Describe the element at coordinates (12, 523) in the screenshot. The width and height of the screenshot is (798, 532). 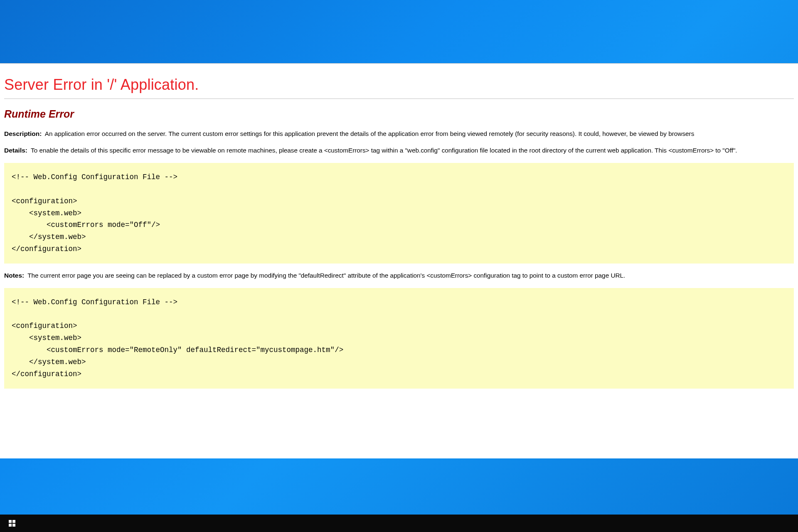
I see `windows-icon` at that location.